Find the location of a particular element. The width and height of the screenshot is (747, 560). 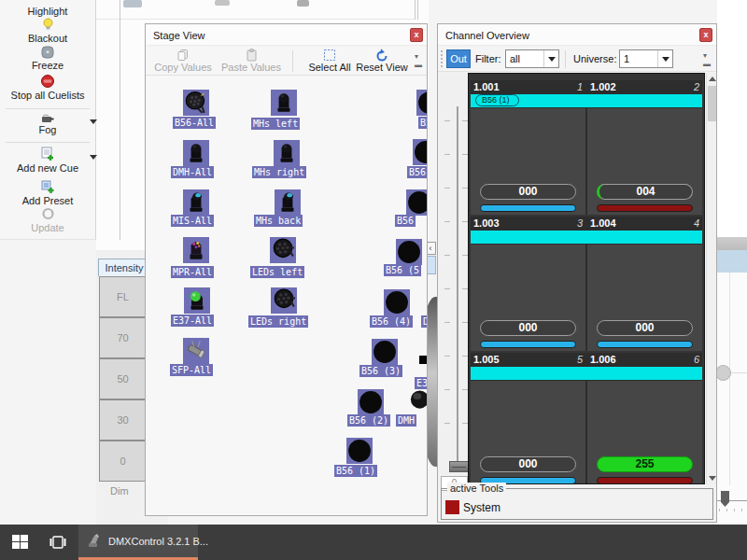

stage-view-titlebar: Stage View x is located at coordinates (286, 35).